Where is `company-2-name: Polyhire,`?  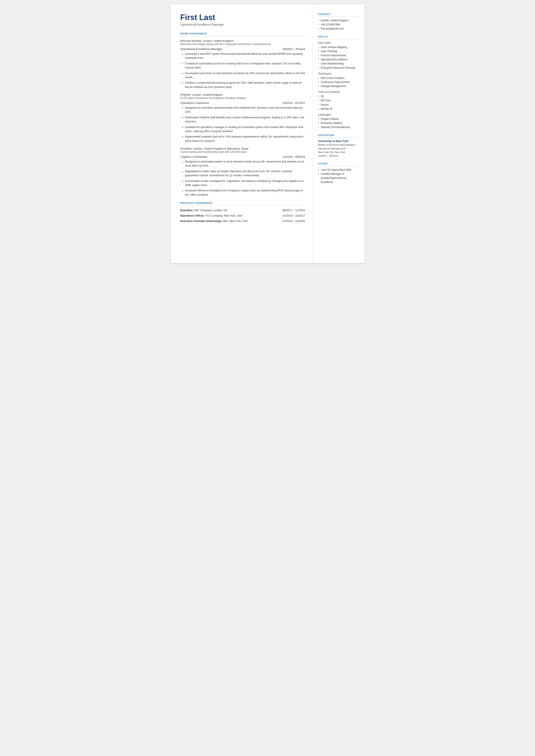
company-2-name: Polyhire, is located at coordinates (186, 95).